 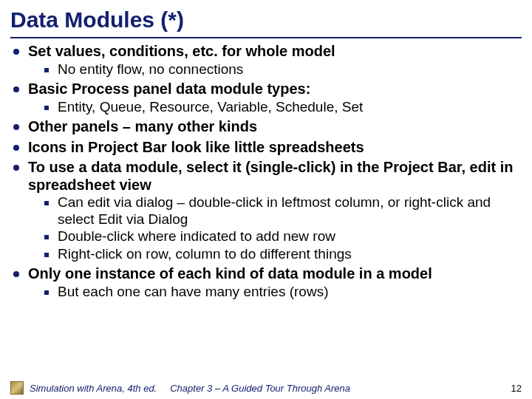 What do you see at coordinates (273, 274) in the screenshot?
I see `bullet-text: Only one instance of each kind of data m…` at bounding box center [273, 274].